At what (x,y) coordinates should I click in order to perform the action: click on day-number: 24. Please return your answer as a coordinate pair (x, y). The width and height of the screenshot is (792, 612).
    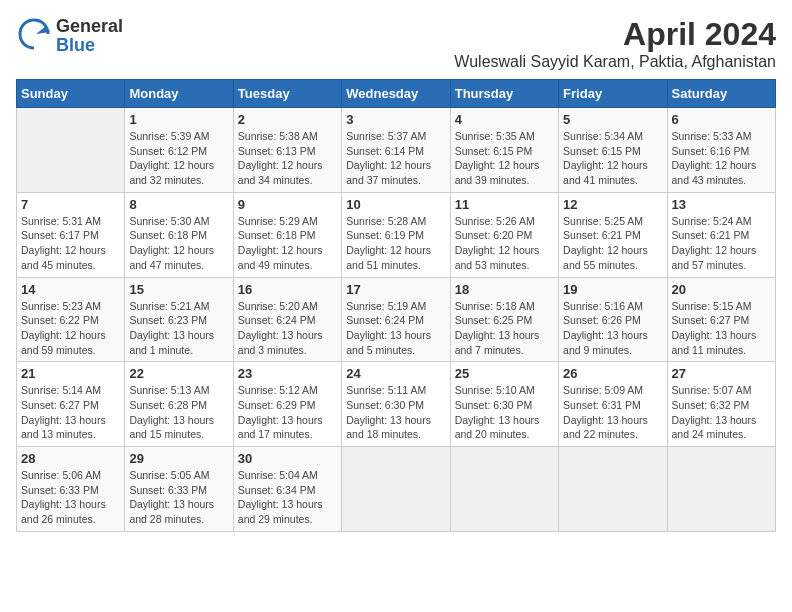
    Looking at the image, I should click on (396, 374).